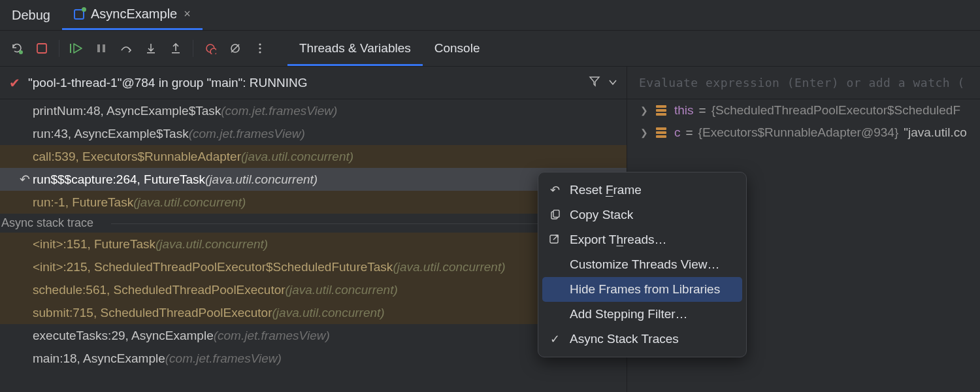  I want to click on async-section-label: Async stack trace, so click(314, 223).